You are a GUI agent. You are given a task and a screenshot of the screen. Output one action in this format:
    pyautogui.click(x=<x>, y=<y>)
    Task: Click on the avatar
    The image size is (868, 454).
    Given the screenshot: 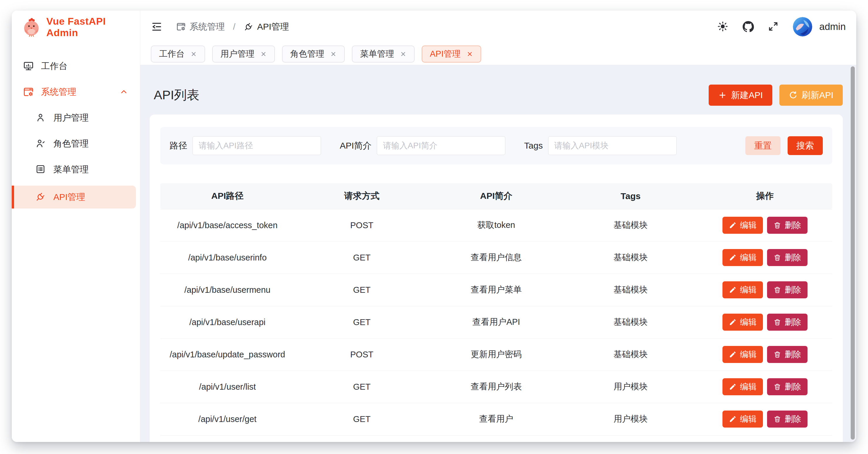 What is the action you would take?
    pyautogui.click(x=803, y=27)
    